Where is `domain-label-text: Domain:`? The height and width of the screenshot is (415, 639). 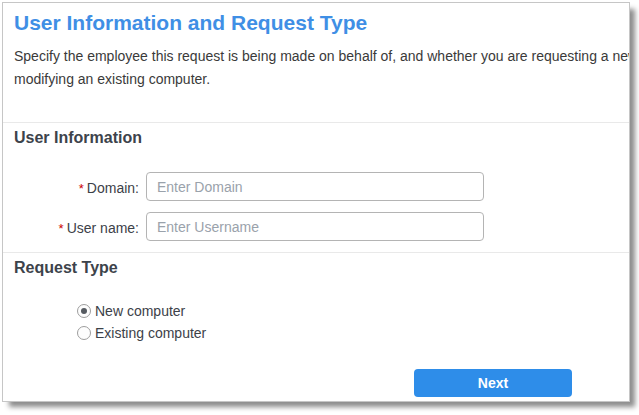
domain-label-text: Domain: is located at coordinates (113, 188).